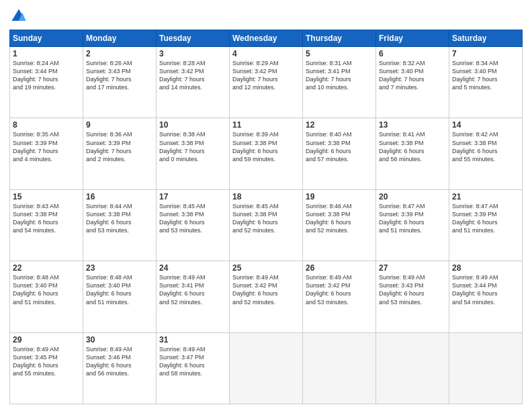 Image resolution: width=532 pixels, height=411 pixels. I want to click on day-number: 29, so click(46, 340).